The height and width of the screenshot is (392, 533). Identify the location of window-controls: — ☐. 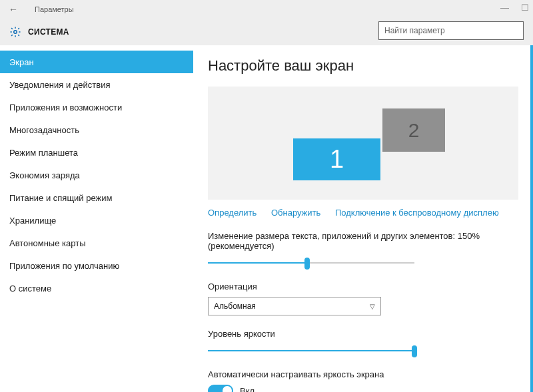
(514, 8).